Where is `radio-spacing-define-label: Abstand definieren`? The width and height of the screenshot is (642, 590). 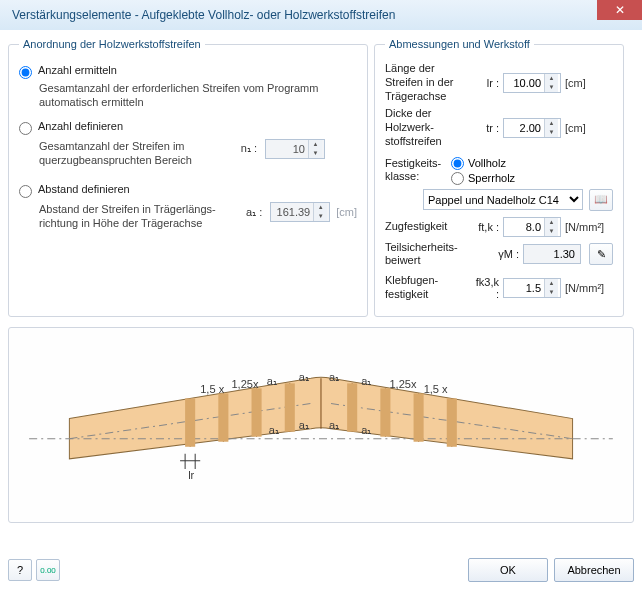 radio-spacing-define-label: Abstand definieren is located at coordinates (84, 189).